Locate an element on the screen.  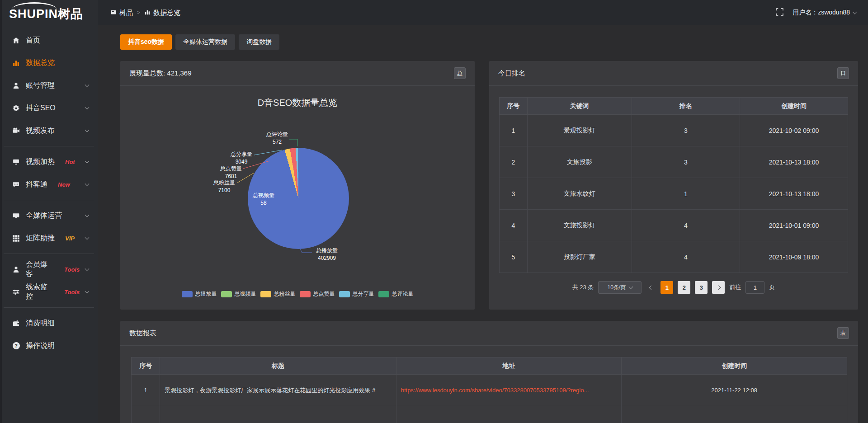
sidebar-item-label: 视频加热 is located at coordinates (40, 162).